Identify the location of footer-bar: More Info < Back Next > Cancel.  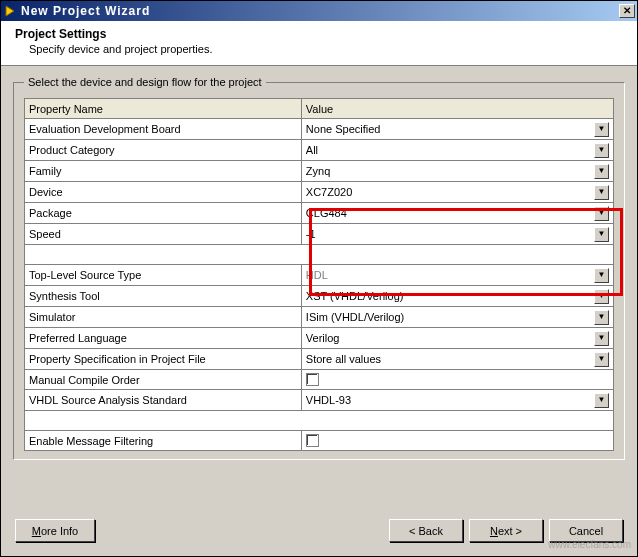
(319, 532).